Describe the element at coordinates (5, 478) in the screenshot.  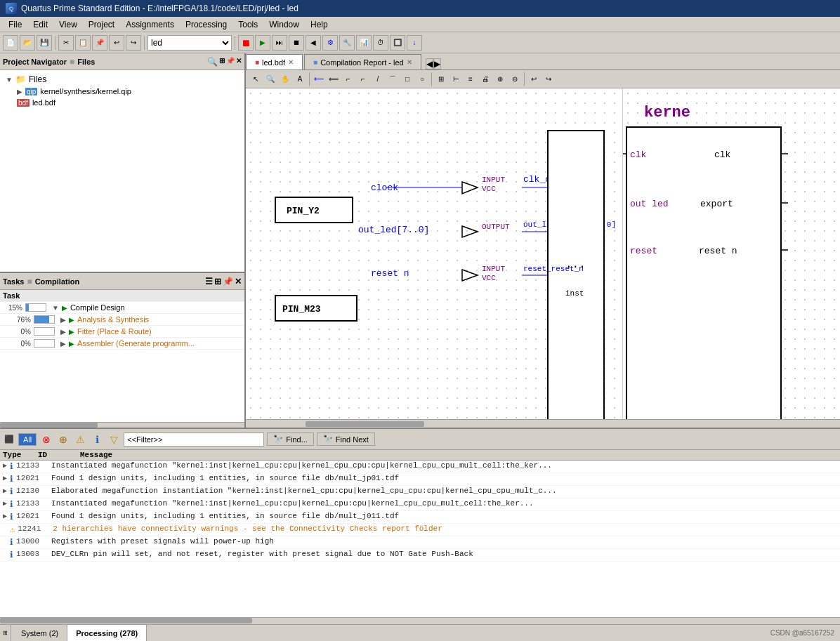
I see `msg-expand-1: ▶` at that location.